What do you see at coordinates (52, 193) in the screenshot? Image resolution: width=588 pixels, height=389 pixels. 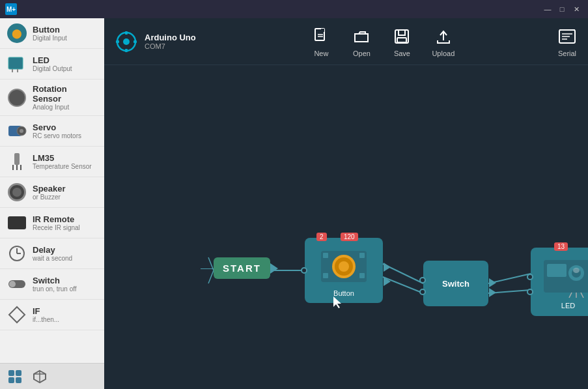 I see `sidebar-item-speaker: Speaker or Buzzer` at bounding box center [52, 193].